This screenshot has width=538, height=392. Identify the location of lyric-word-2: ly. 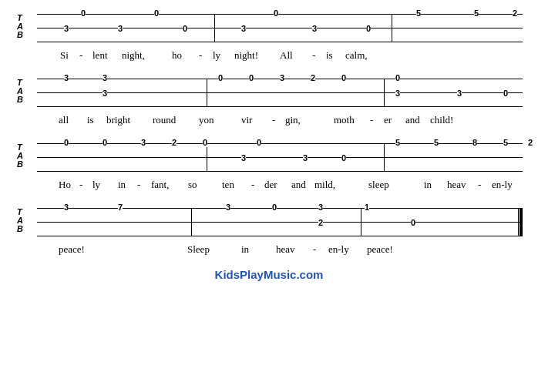
(96, 185).